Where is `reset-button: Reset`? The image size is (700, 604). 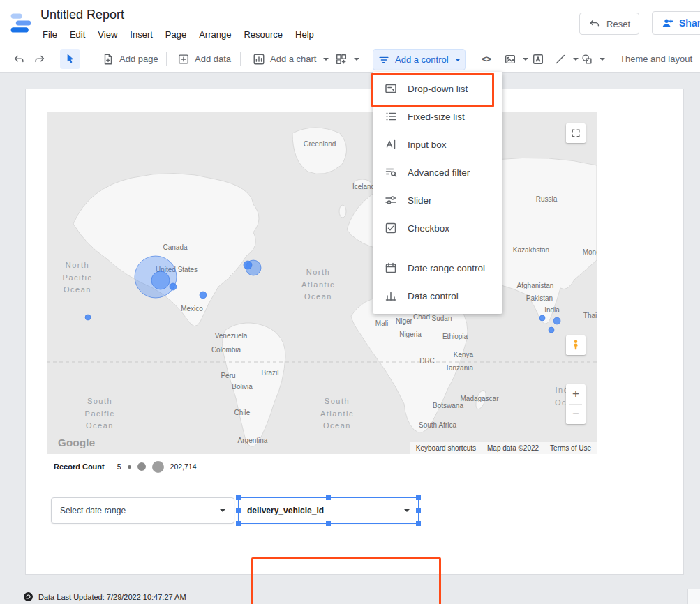 reset-button: Reset is located at coordinates (609, 24).